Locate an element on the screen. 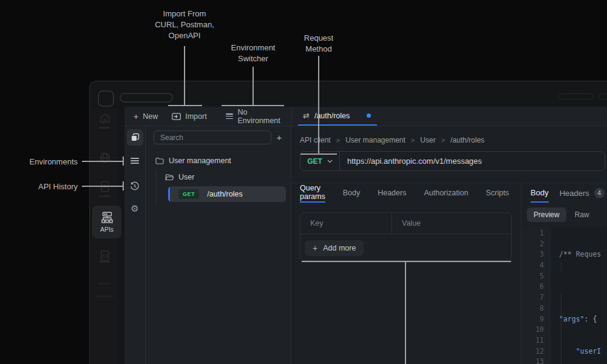 The width and height of the screenshot is (607, 364). breadcrumb-item: API client is located at coordinates (316, 140).